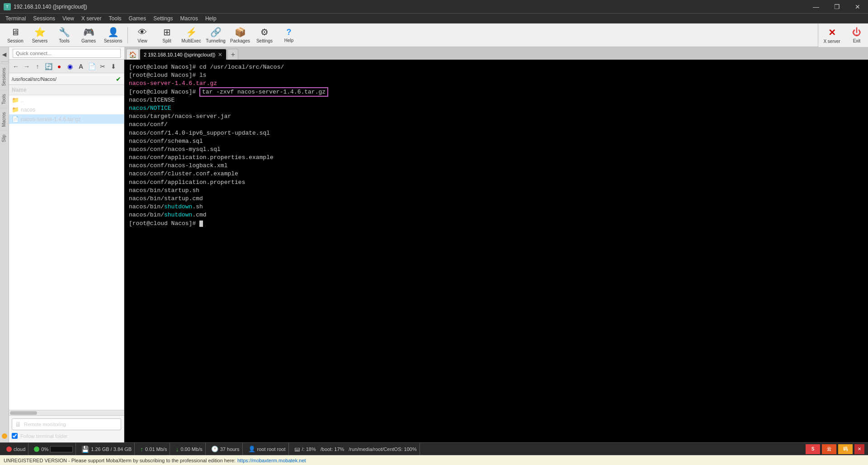 The image size is (868, 465). I want to click on terminal-tab: 2 192.168.10.140 ([springcloud]) ✕, so click(183, 54).